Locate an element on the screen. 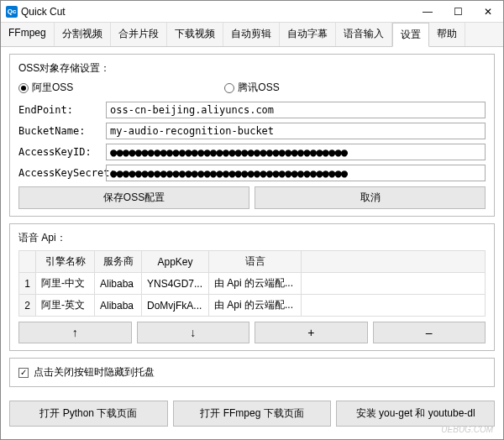  row-num: 2 is located at coordinates (28, 306).